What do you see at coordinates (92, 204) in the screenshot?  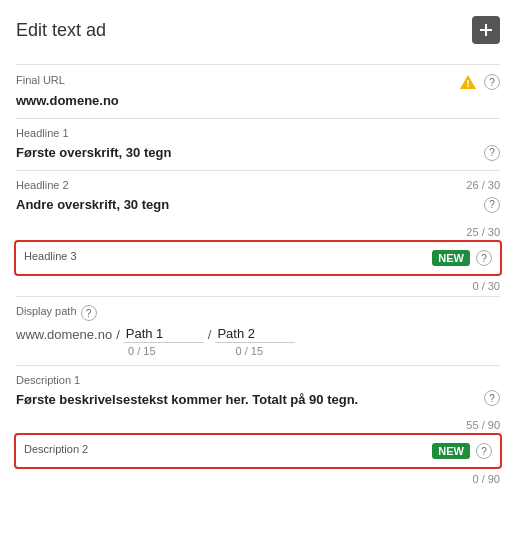 I see `headline2-value: Andre overskrift, 30 tegn` at bounding box center [92, 204].